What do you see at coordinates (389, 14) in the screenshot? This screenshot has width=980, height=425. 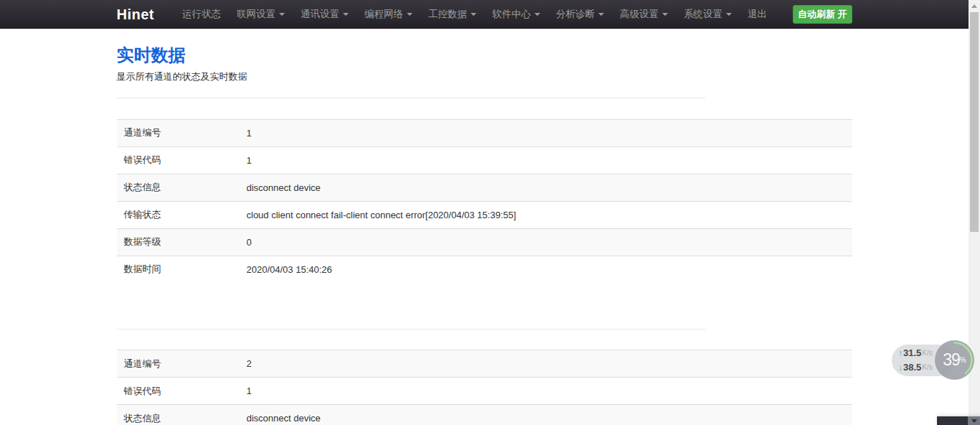 I see `nav-item-programming-network: 编程网络` at bounding box center [389, 14].